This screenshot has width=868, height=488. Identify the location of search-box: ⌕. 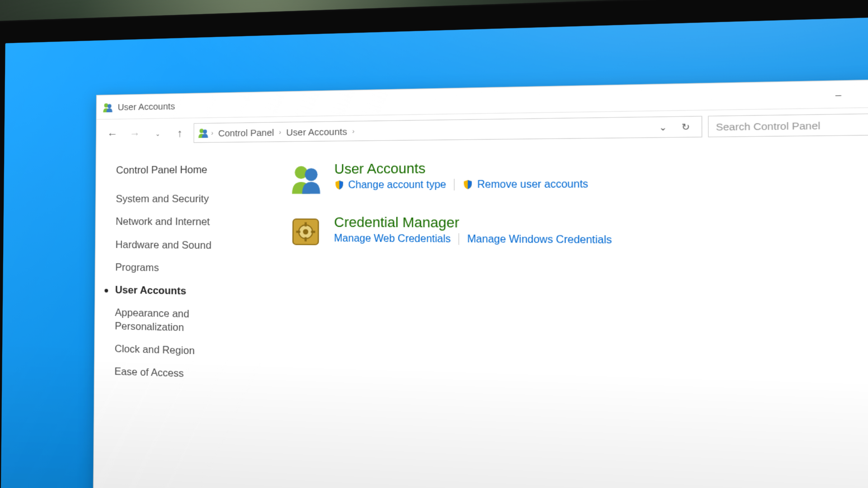
(788, 126).